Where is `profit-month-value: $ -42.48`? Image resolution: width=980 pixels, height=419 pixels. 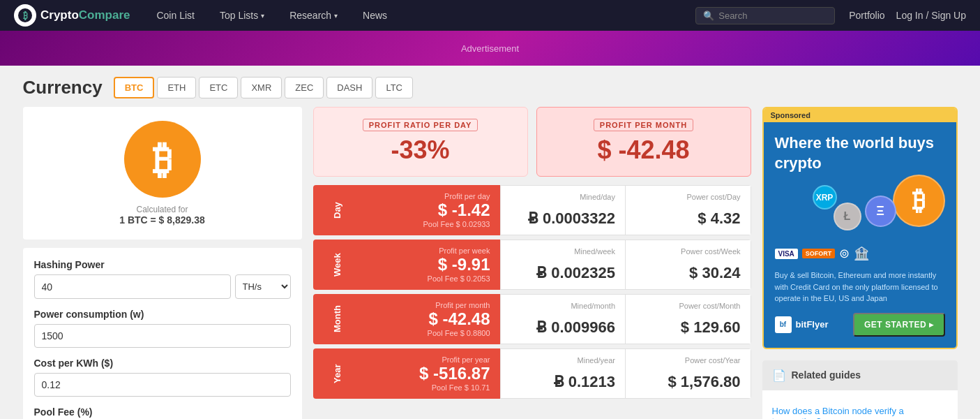
profit-month-value: $ -42.48 is located at coordinates (644, 150).